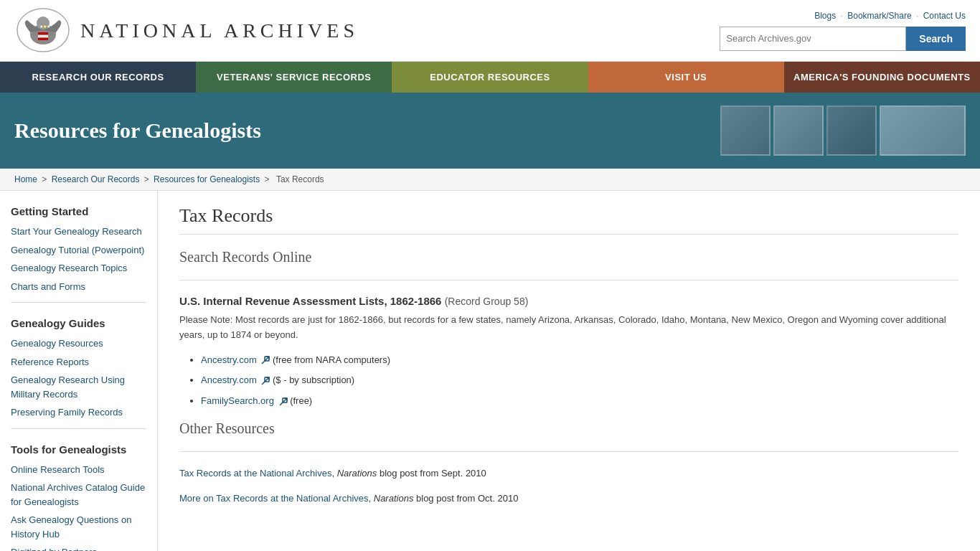 This screenshot has height=551, width=980. Describe the element at coordinates (98, 77) in the screenshot. I see `nav-research: RESEARCH OUR RECORDS` at that location.